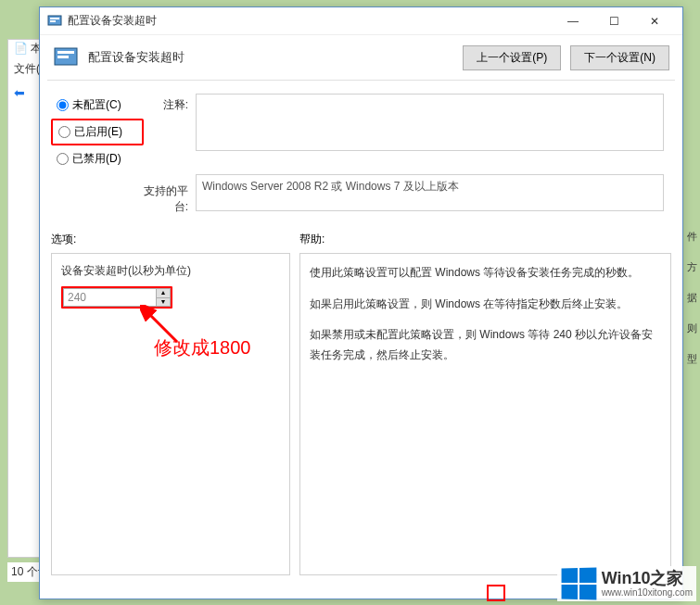 The height and width of the screenshot is (605, 700). I want to click on radio-group: 未配置(C) 已启用(E) 已禁用(D), so click(97, 130).